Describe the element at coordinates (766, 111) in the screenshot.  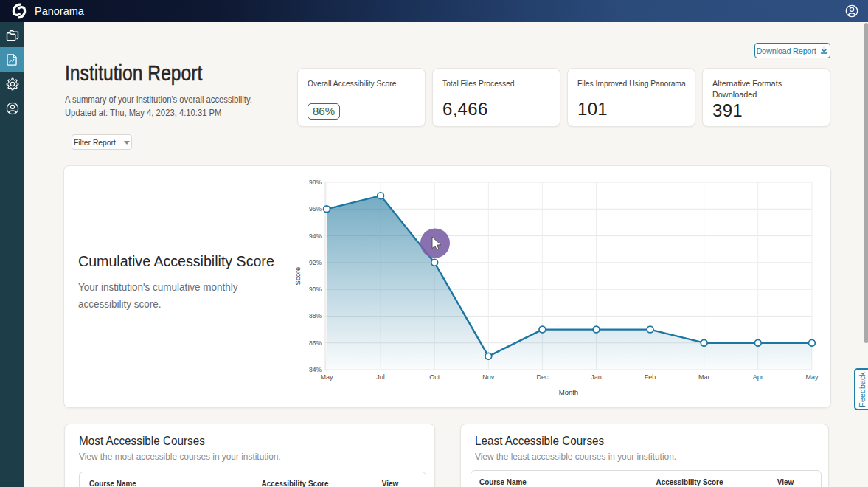
I see `stat-value: 391` at that location.